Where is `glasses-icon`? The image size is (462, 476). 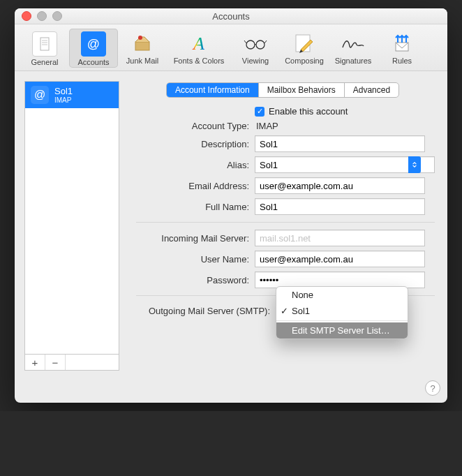
glasses-icon is located at coordinates (255, 43).